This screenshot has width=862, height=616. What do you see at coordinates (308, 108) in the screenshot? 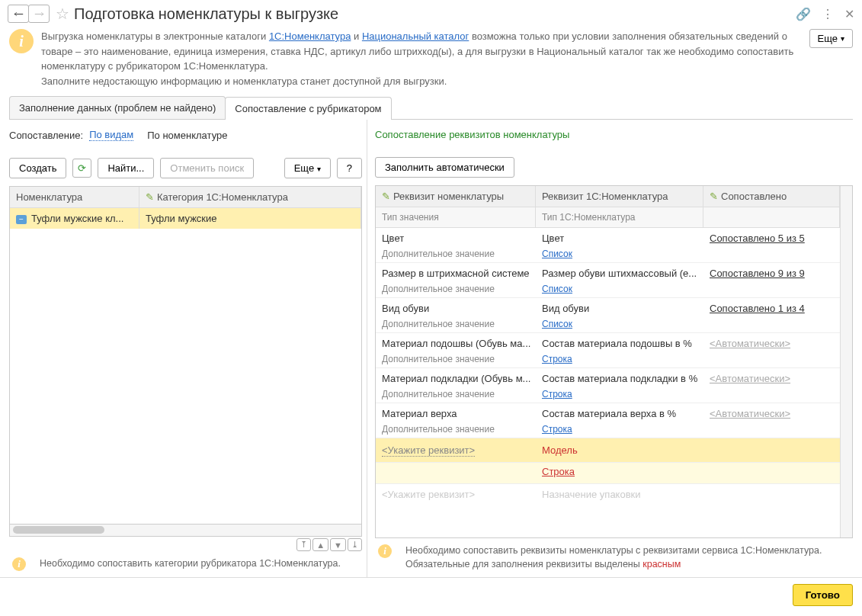
I see `tab-match-rubricator: Сопоставление с рубрикатором` at bounding box center [308, 108].